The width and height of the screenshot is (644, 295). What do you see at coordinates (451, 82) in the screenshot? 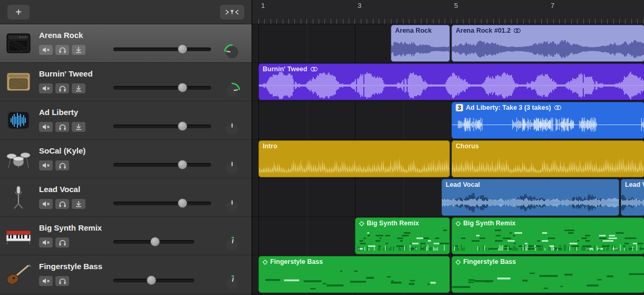
I see `region: Burnin' Tweed` at bounding box center [451, 82].